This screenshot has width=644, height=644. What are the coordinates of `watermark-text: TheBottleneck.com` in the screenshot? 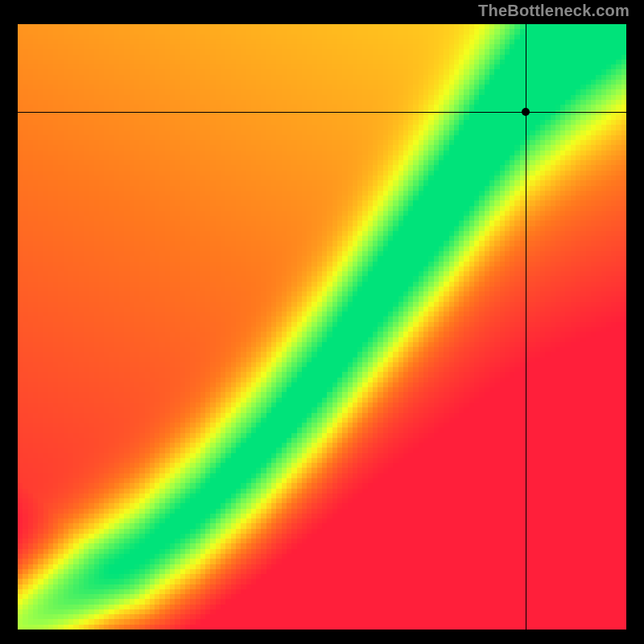 It's located at (554, 11).